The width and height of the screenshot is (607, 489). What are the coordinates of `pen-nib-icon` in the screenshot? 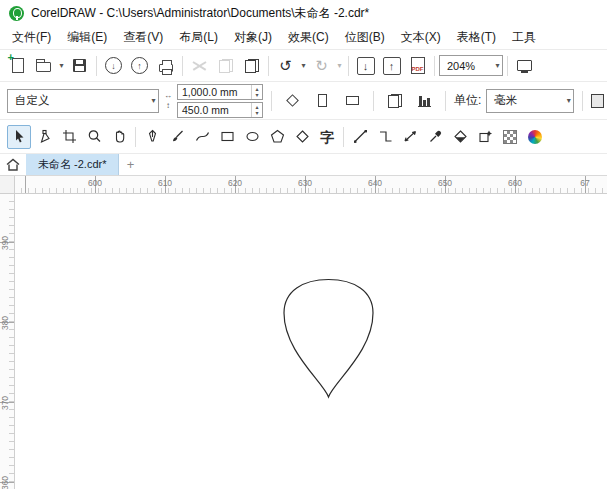 It's located at (152, 136).